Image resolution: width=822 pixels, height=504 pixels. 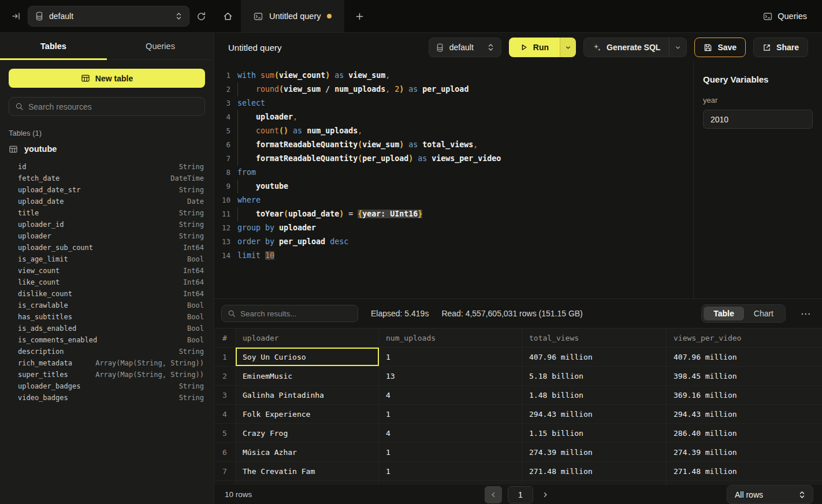 I want to click on variable-year-input, so click(x=758, y=119).